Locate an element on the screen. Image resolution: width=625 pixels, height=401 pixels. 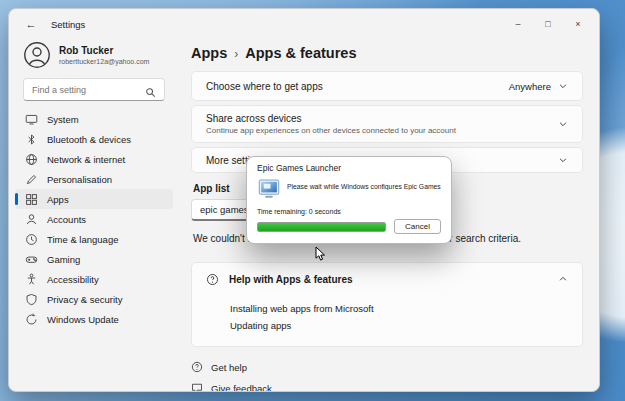
sidebar-item-label: Privacy & security is located at coordinates (85, 300).